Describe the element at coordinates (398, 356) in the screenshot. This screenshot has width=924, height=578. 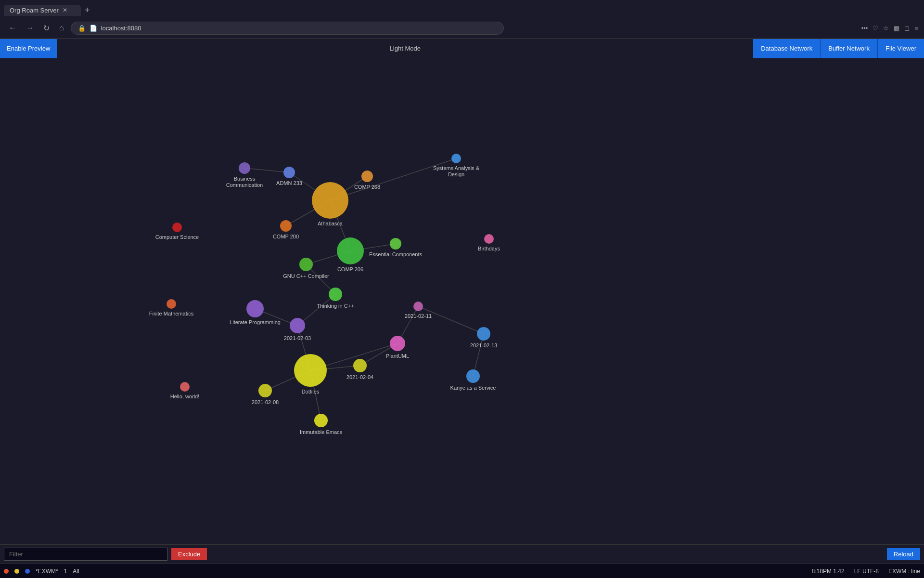
I see `svg-text: PlantUML` at that location.